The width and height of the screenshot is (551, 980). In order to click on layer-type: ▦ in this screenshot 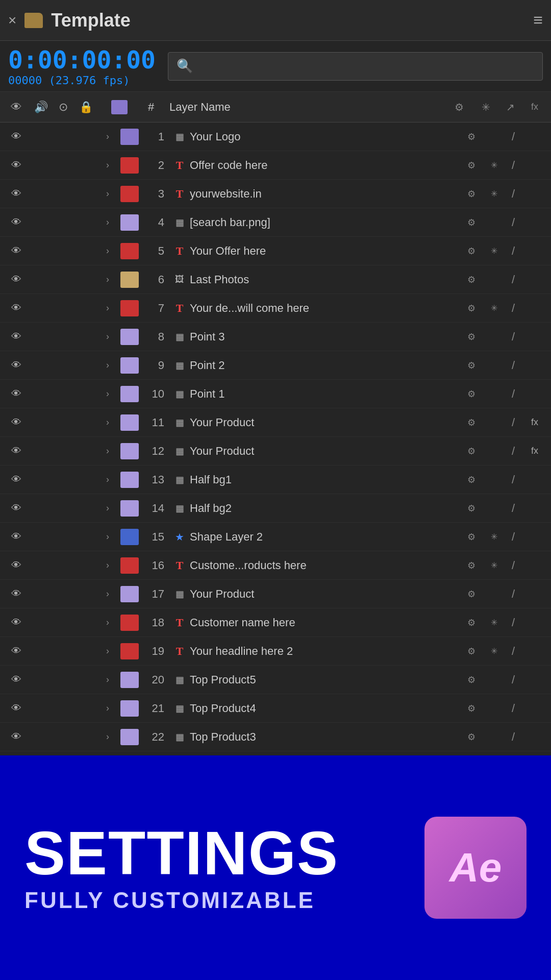, I will do `click(180, 365)`.